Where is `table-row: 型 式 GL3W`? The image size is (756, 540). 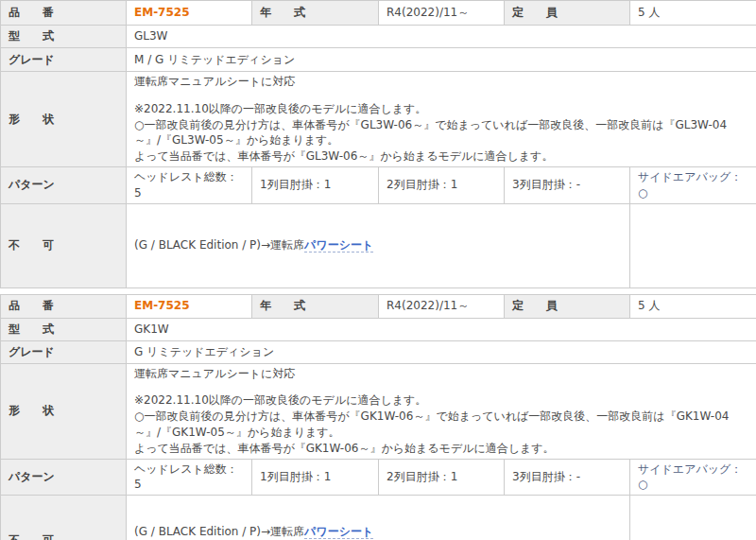 table-row: 型 式 GL3W is located at coordinates (378, 37).